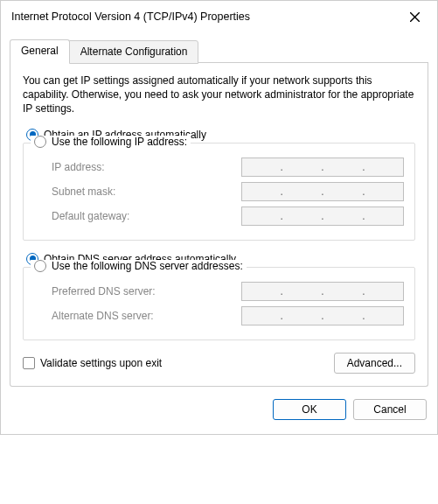 The width and height of the screenshot is (438, 504). Describe the element at coordinates (84, 192) in the screenshot. I see `label-subnet: Subnet mask:` at that location.